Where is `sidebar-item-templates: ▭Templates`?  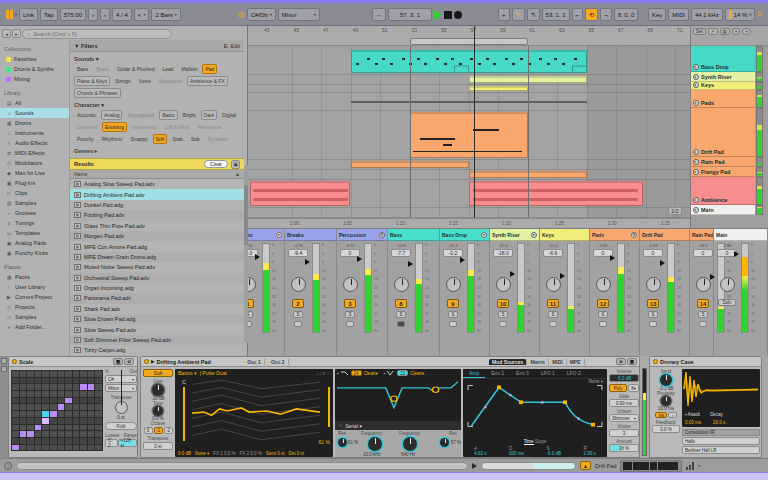 sidebar-item-templates: ▭Templates is located at coordinates (34, 233).